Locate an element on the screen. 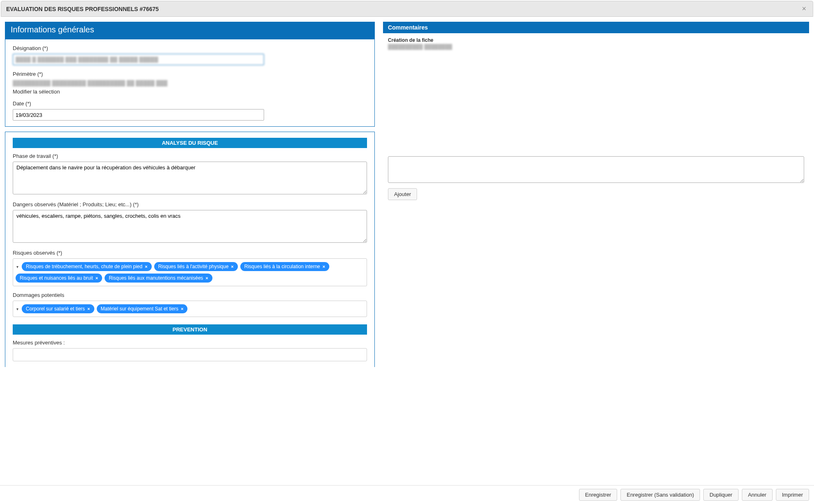 The width and height of the screenshot is (814, 504). field-designation: Désignation (*) is located at coordinates (190, 55).